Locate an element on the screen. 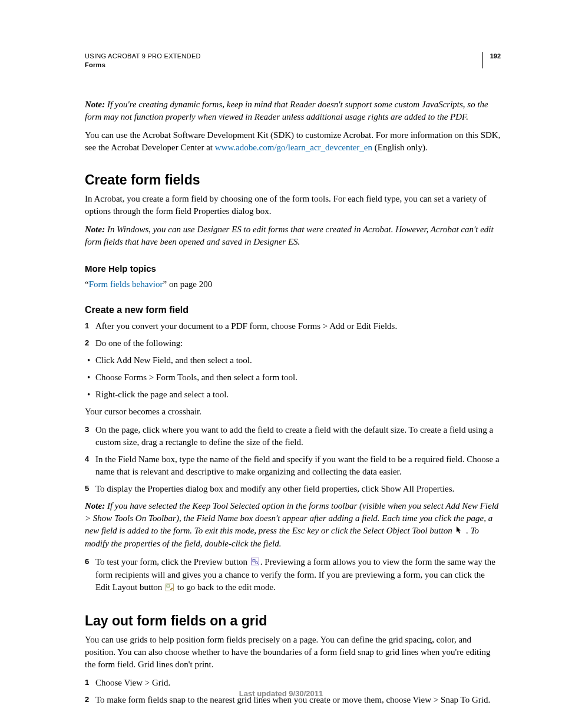 The width and height of the screenshot is (562, 728). sdk-link: www.adobe.com/go/learn_acr_devcenter_en is located at coordinates (293, 147).